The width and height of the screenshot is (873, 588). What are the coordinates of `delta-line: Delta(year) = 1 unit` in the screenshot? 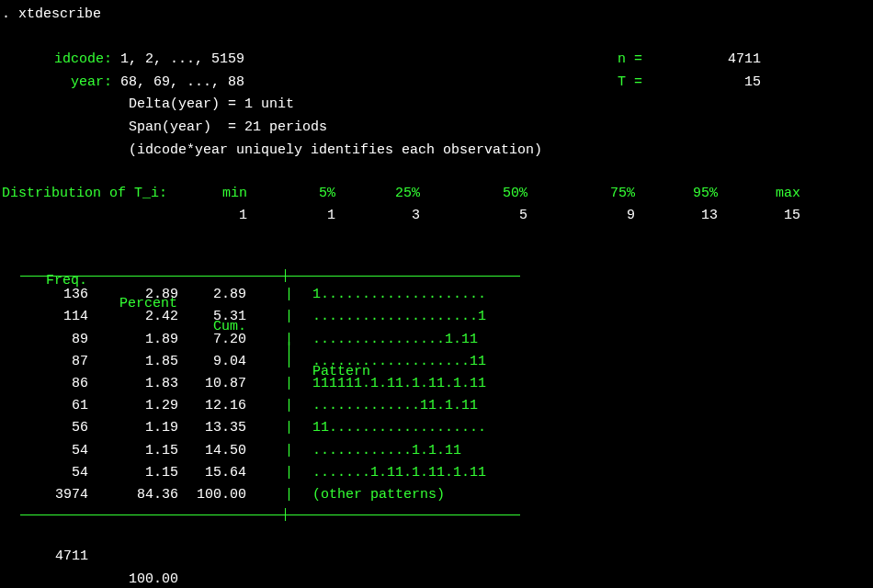 It's located at (436, 105).